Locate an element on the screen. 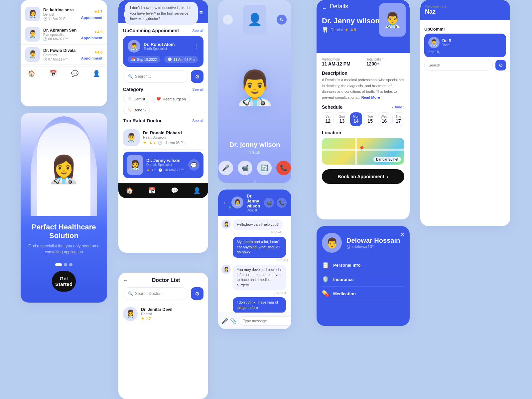  profile-menu-insurance: 🛡️ Insurance is located at coordinates (363, 279).